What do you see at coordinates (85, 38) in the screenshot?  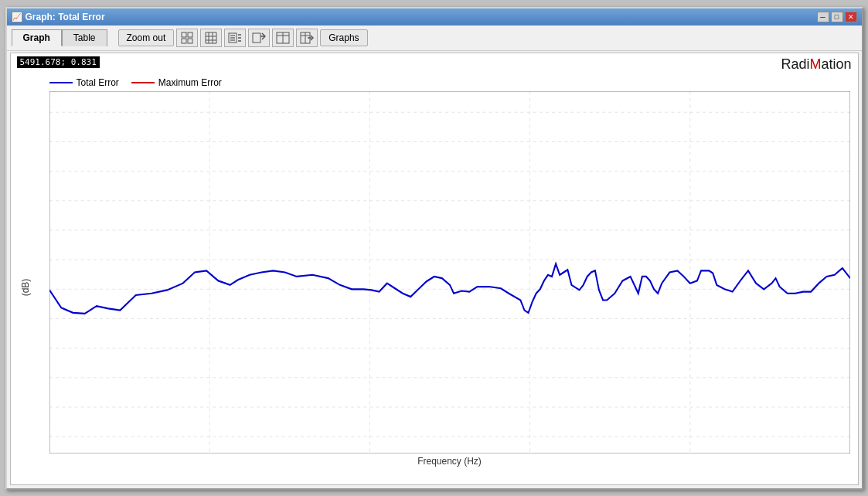 I see `tab-table: Table` at bounding box center [85, 38].